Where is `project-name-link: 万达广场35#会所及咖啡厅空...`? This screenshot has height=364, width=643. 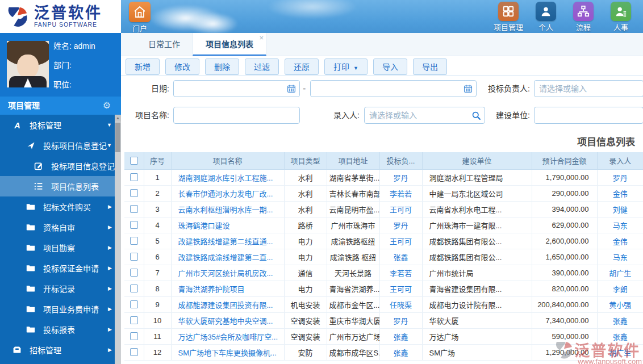
project-name-link: 万达广场35#会所及咖啡厅空... is located at coordinates (227, 336).